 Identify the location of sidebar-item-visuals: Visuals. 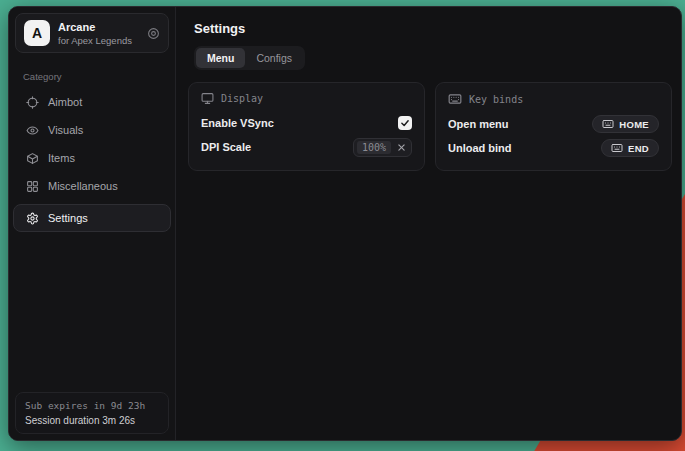
(92, 130).